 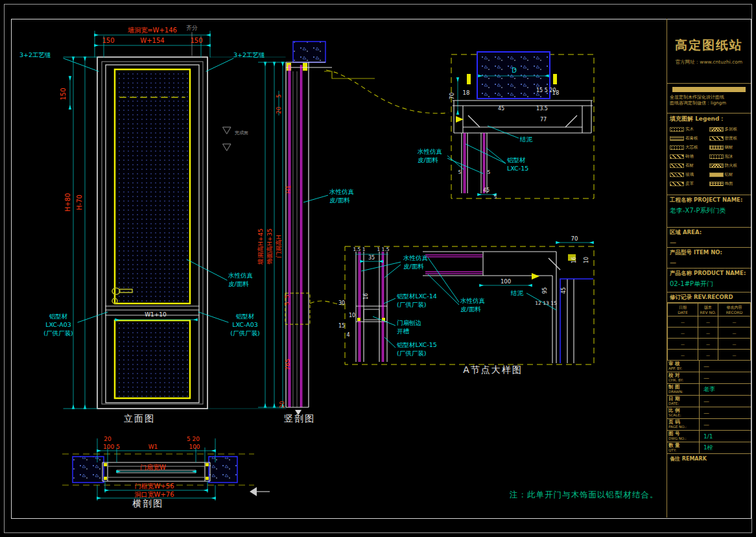 What do you see at coordinates (690, 166) in the screenshot?
I see `legend-label: 石材` at bounding box center [690, 166].